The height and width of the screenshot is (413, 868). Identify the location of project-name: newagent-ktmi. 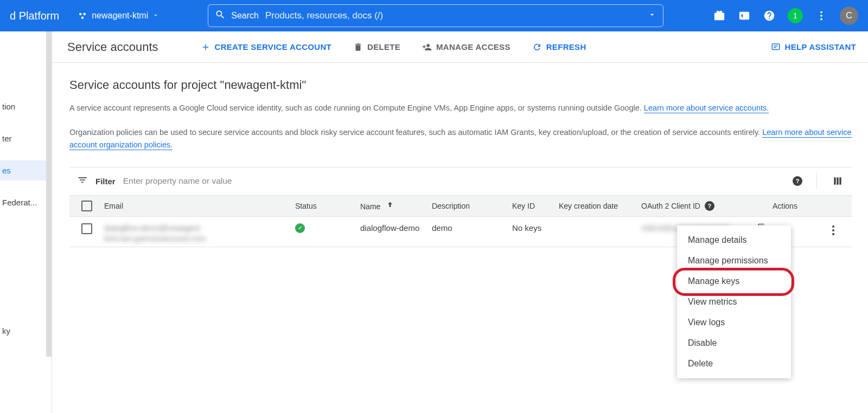
(120, 16).